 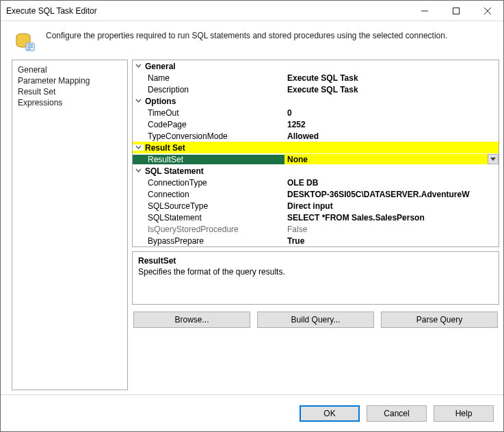 What do you see at coordinates (316, 261) in the screenshot?
I see `help-title: ResultSet` at bounding box center [316, 261].